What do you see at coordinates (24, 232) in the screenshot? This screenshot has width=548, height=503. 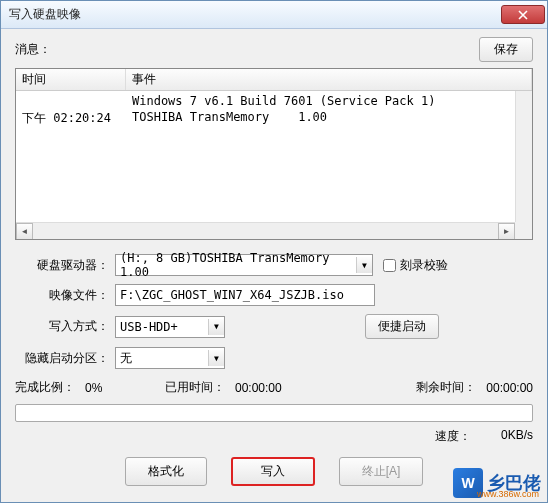 I see `scroll-left-icon: ◄` at bounding box center [24, 232].